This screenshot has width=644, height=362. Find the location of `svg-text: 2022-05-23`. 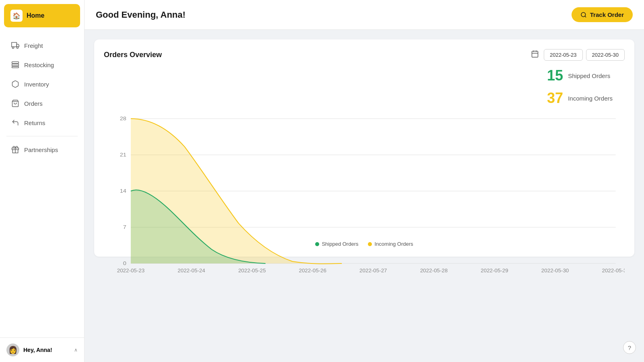

svg-text: 2022-05-23 is located at coordinates (131, 271).